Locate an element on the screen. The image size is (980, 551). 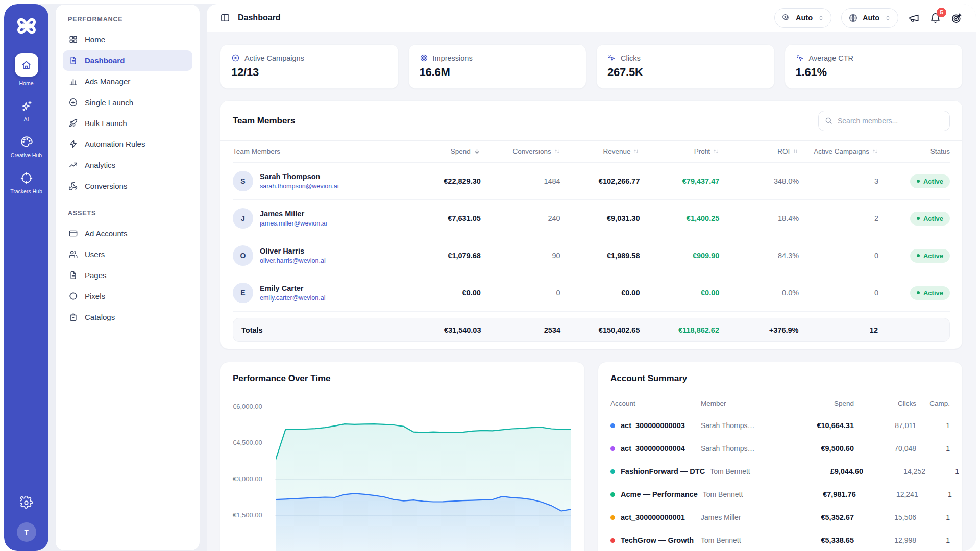
sidebar-item-users: Users is located at coordinates (128, 254).